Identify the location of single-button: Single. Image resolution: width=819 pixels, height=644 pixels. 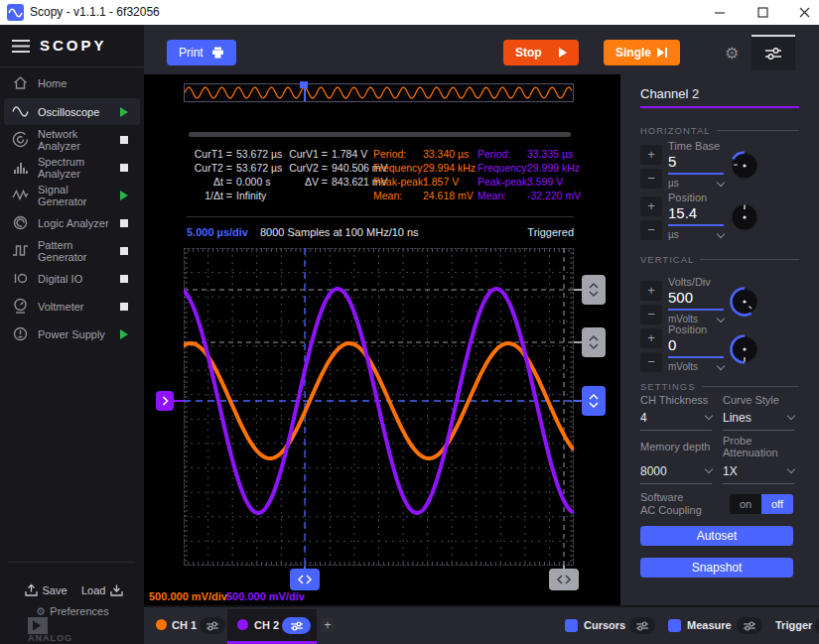
(641, 53).